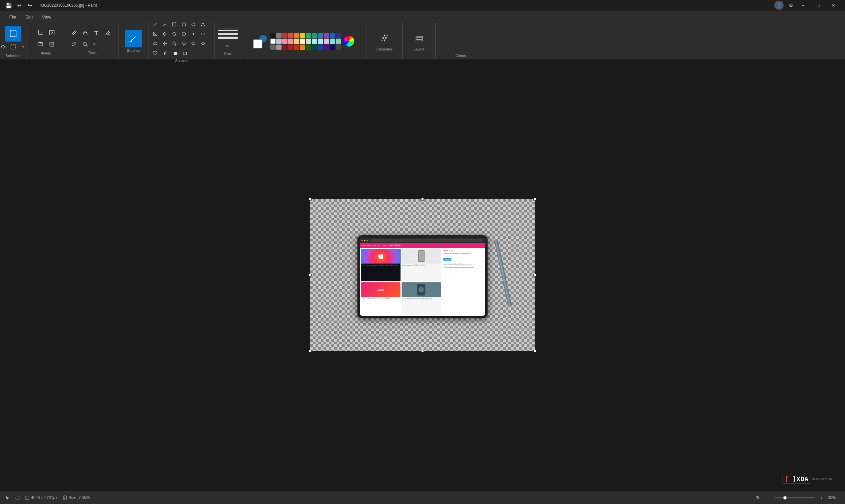 This screenshot has height=504, width=845. I want to click on profile-avatar: 👤, so click(779, 5).